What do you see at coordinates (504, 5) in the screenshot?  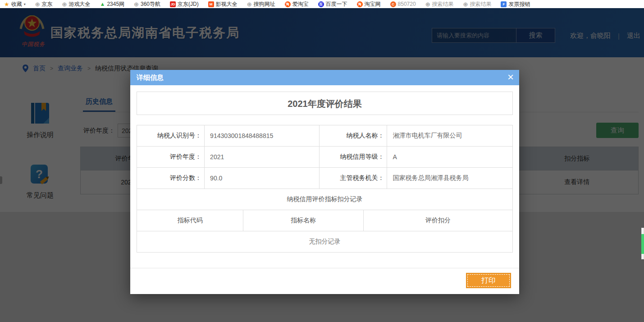 I see `invoice-app-icon: F` at bounding box center [504, 5].